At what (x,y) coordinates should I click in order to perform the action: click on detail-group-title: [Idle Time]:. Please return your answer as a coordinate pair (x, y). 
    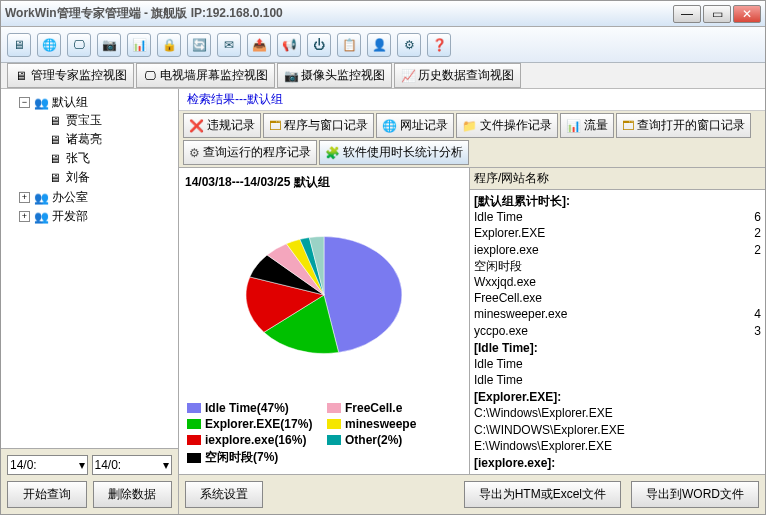
    Looking at the image, I should click on (618, 348).